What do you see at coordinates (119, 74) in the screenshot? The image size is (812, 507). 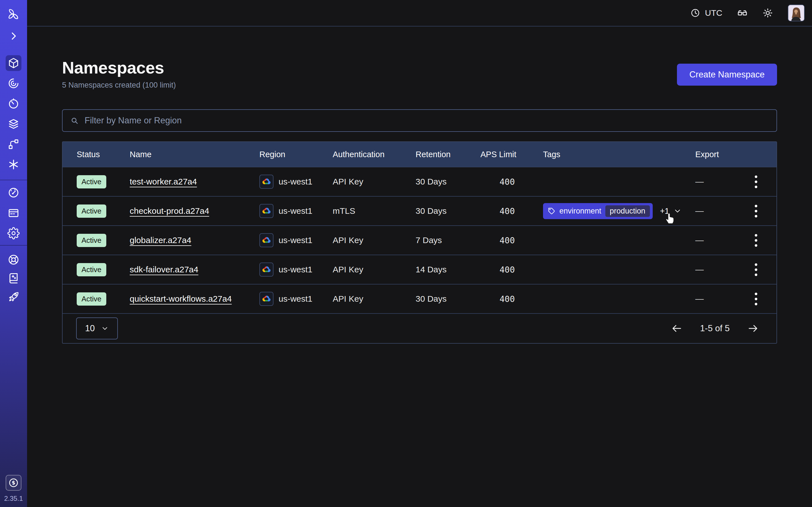 I see `title-block: Namespaces 5 Namespaces created (100 lim…` at bounding box center [119, 74].